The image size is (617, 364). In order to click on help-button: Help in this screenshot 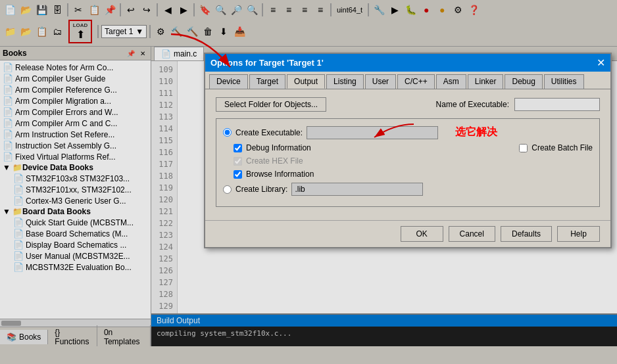, I will do `click(579, 234)`.